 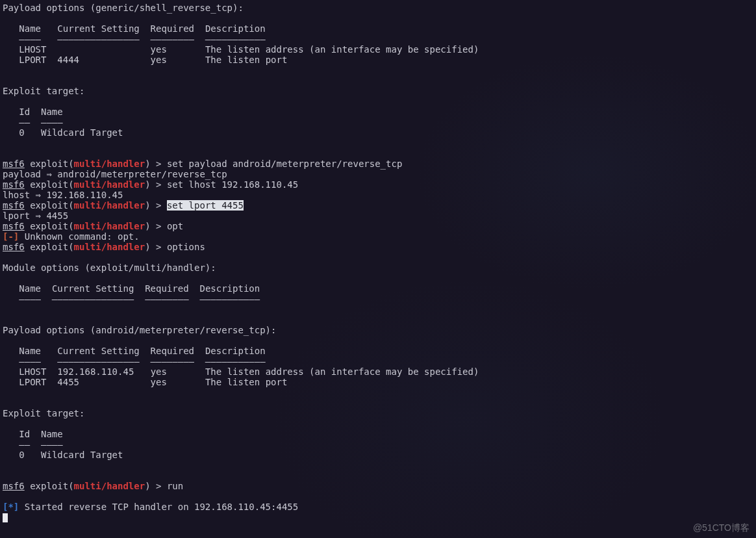 I want to click on prompt-line: msf6 exploit(multi/handler) > set lport …, so click(x=379, y=205).